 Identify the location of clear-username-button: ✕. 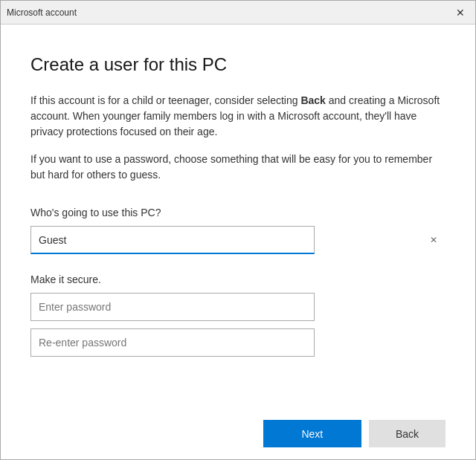
(434, 240).